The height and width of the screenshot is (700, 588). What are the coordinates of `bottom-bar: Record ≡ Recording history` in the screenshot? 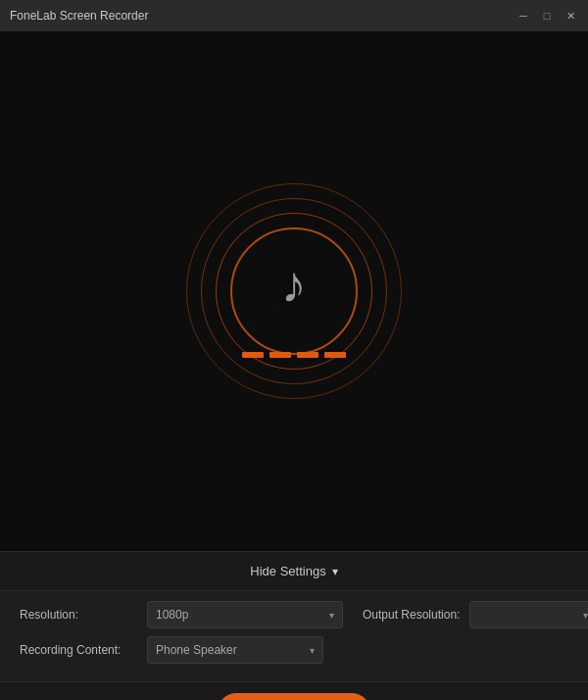 It's located at (294, 690).